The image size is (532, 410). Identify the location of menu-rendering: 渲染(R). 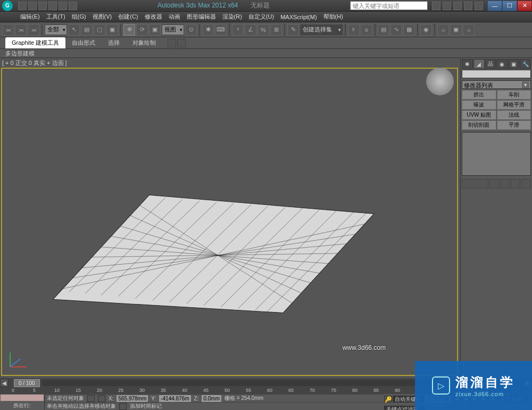
(232, 17).